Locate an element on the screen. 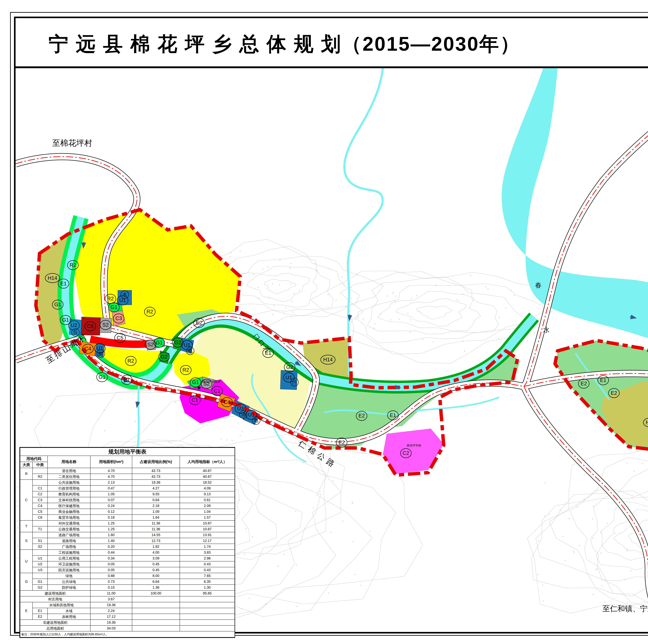  table-row: E1水域2.24 is located at coordinates (127, 611).